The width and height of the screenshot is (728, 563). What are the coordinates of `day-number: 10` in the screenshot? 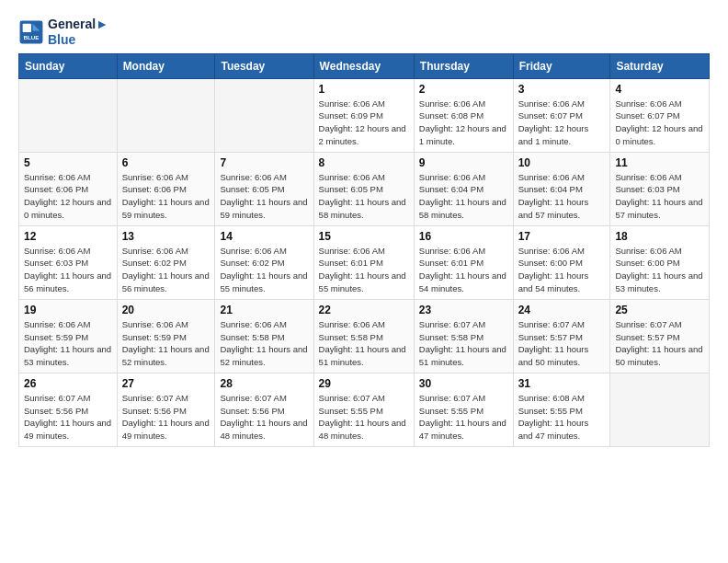 It's located at (563, 163).